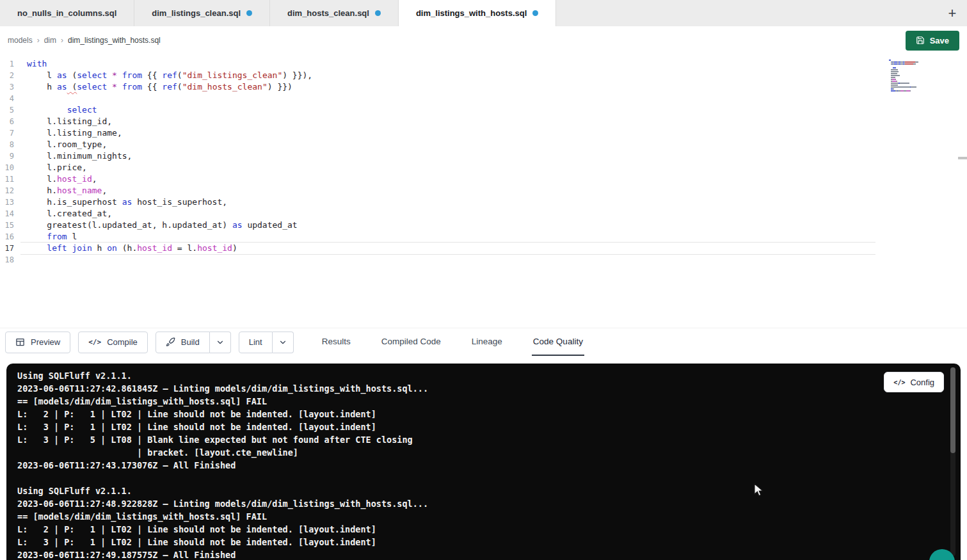 The height and width of the screenshot is (560, 967). What do you see at coordinates (448, 248) in the screenshot?
I see `code-text: left join h on (h.host_id = l.host_id)` at bounding box center [448, 248].